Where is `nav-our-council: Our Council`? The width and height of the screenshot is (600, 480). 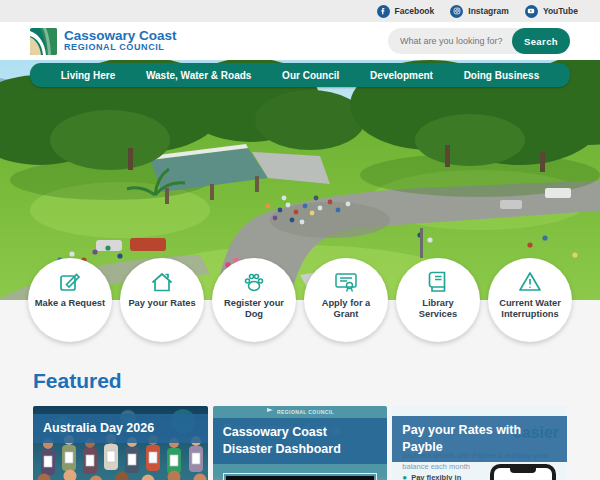 nav-our-council: Our Council is located at coordinates (310, 76).